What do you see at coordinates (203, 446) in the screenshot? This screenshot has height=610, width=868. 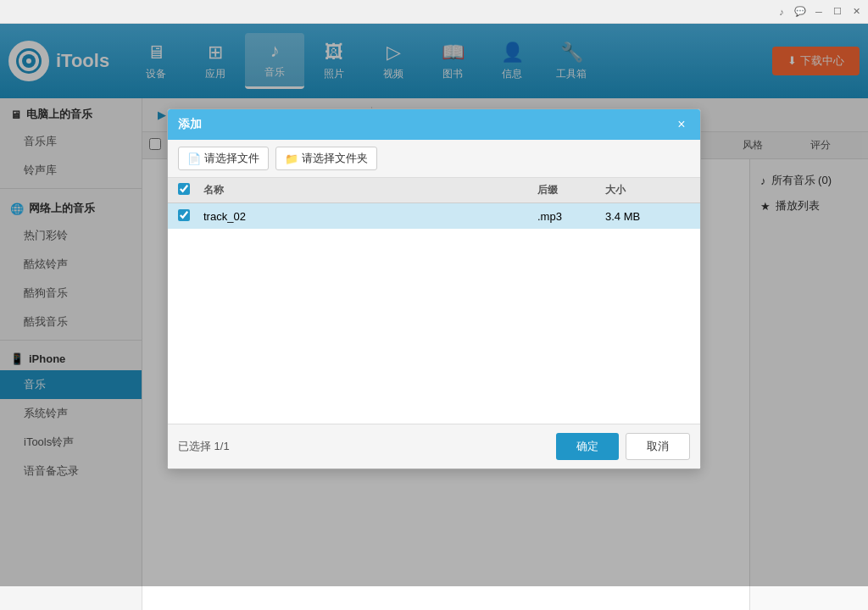 I see `dialog-status: 已选择 1/1` at bounding box center [203, 446].